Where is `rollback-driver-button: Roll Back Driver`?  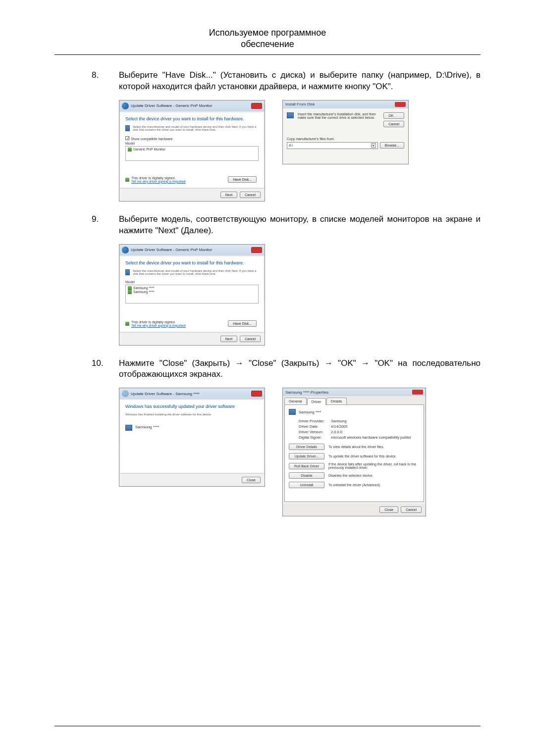 rollback-driver-button: Roll Back Driver is located at coordinates (307, 466).